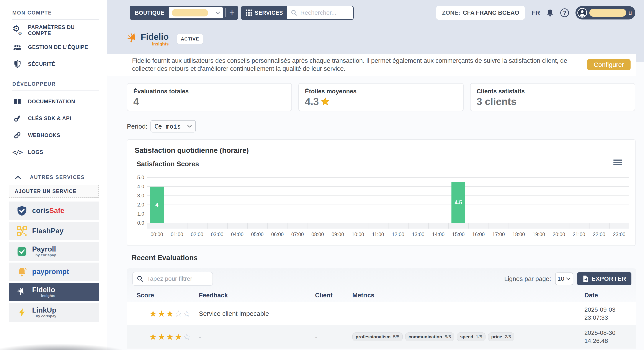 This screenshot has width=644, height=350. I want to click on chart-bar: 4, so click(157, 205).